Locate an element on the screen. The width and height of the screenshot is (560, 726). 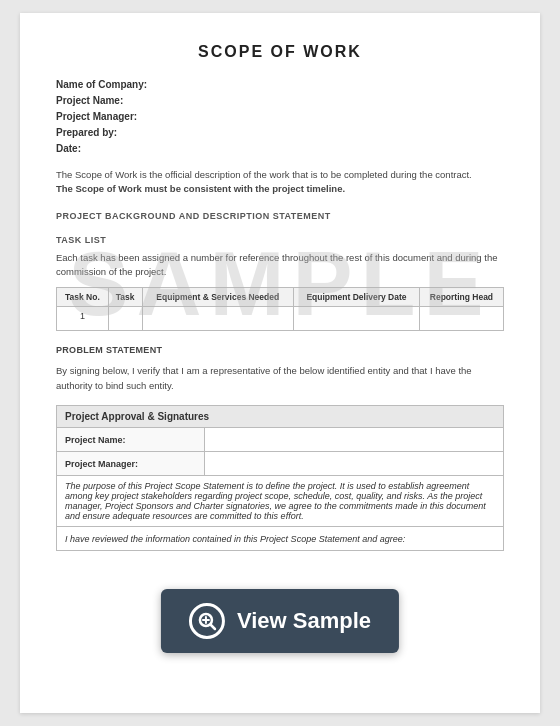
approval-project-name-value is located at coordinates (354, 440).